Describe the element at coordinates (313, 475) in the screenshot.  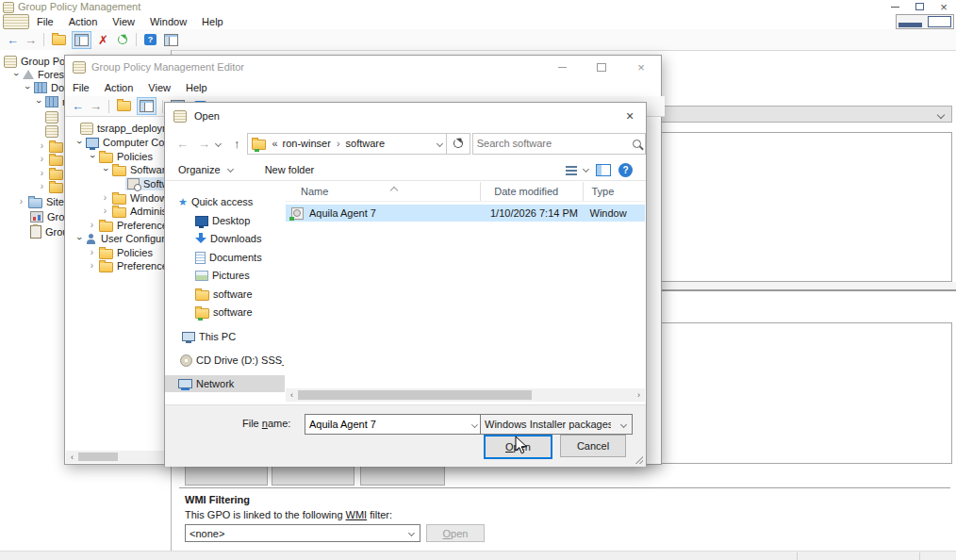
I see `gpm-remove-button` at that location.